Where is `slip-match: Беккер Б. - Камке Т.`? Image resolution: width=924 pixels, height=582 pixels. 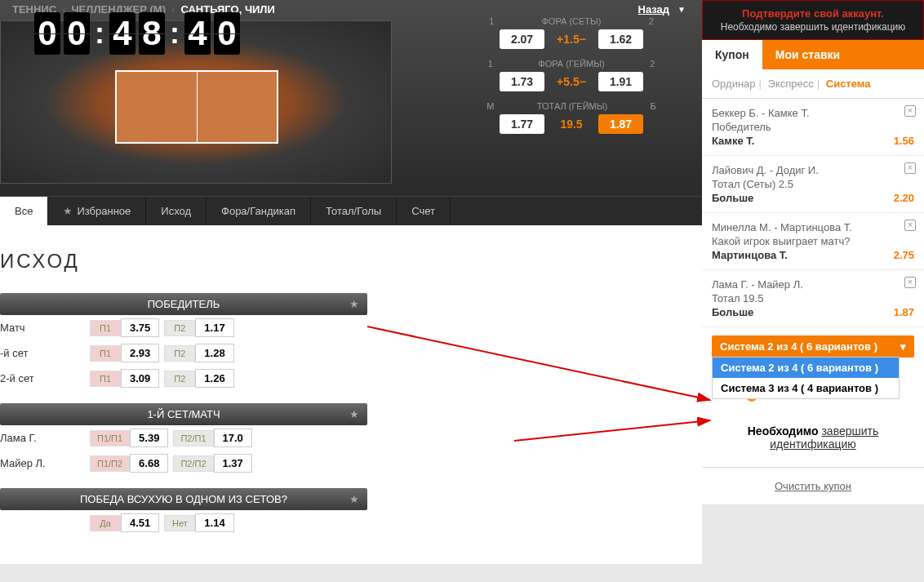
slip-match: Беккер Б. - Камке Т. is located at coordinates (813, 113).